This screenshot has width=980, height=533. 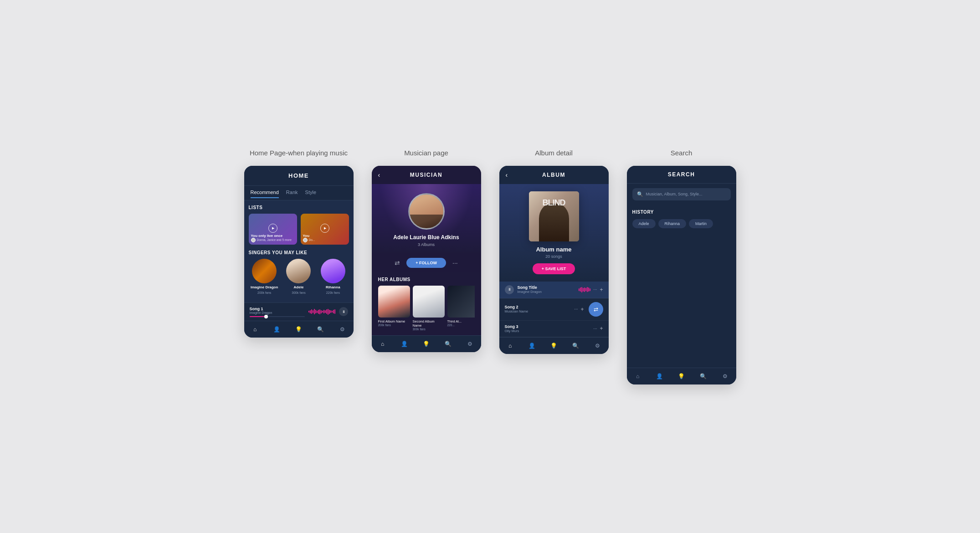 What do you see at coordinates (507, 175) in the screenshot?
I see `album-back-button: ‹` at bounding box center [507, 175].